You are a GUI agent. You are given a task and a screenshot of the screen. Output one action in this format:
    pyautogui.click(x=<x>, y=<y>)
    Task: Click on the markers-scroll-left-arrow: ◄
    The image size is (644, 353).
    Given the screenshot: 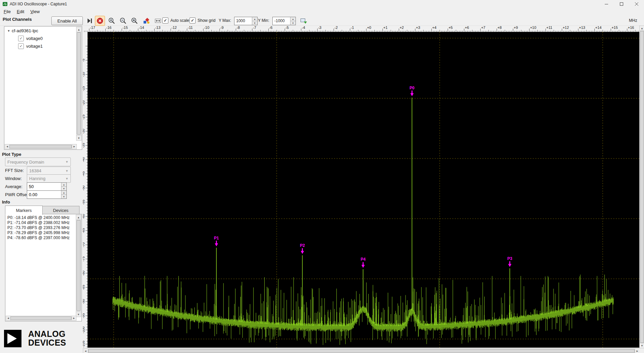 What is the action you would take?
    pyautogui.click(x=8, y=318)
    